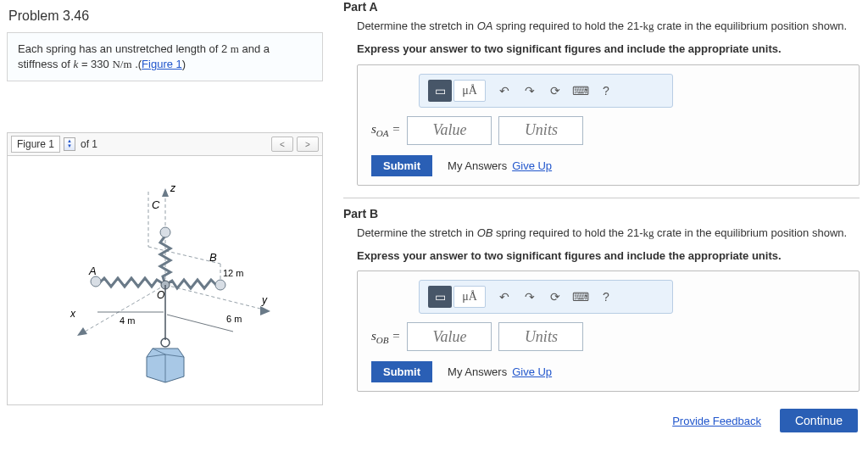  What do you see at coordinates (602, 198) in the screenshot?
I see `divider` at bounding box center [602, 198].